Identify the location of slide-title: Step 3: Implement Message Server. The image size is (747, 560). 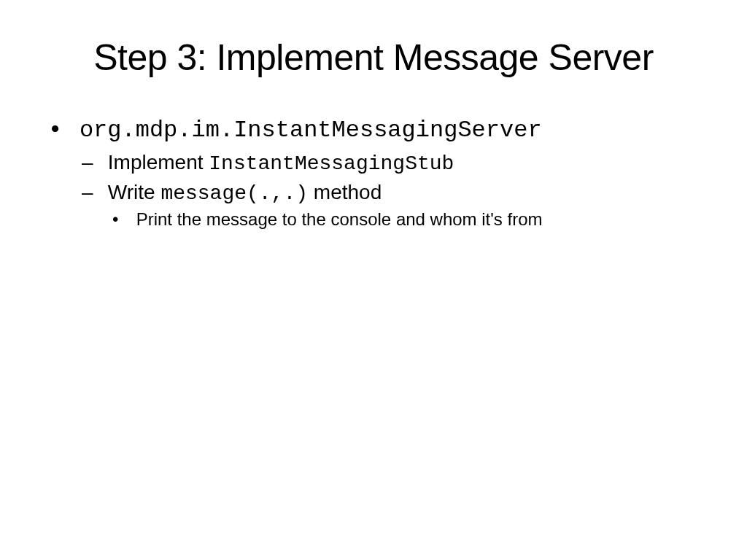
(374, 58).